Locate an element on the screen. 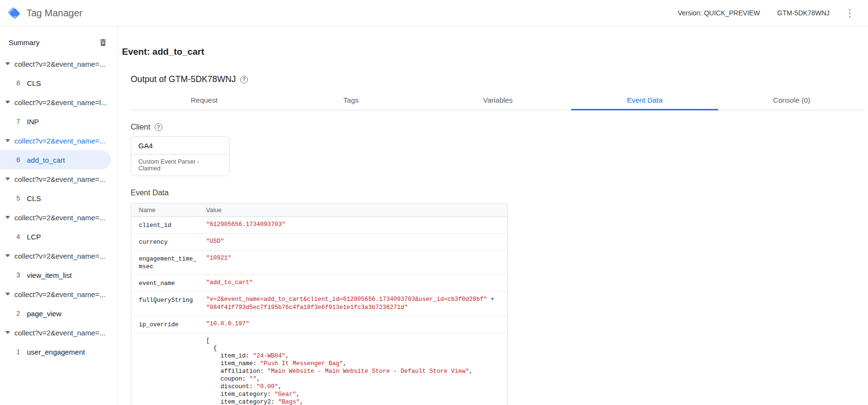 The width and height of the screenshot is (868, 405). sidebar-event-item: 7INP is located at coordinates (56, 121).